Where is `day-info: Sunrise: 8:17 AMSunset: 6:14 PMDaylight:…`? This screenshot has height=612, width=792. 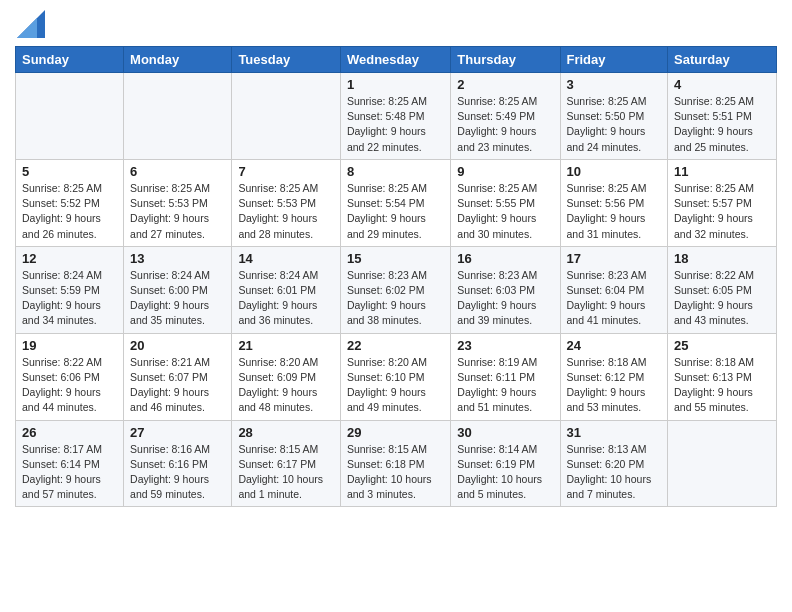 day-info: Sunrise: 8:17 AMSunset: 6:14 PMDaylight:… is located at coordinates (70, 472).